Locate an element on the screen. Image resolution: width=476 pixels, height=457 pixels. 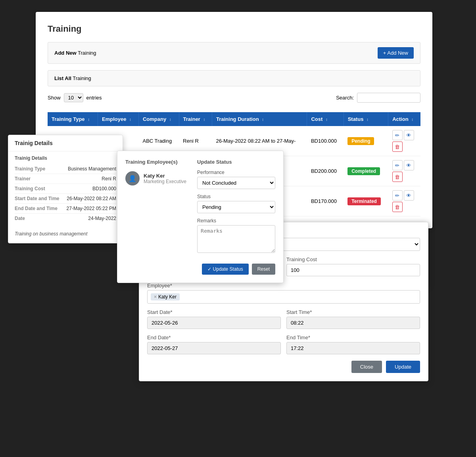
reset-button: Reset is located at coordinates (263, 269).